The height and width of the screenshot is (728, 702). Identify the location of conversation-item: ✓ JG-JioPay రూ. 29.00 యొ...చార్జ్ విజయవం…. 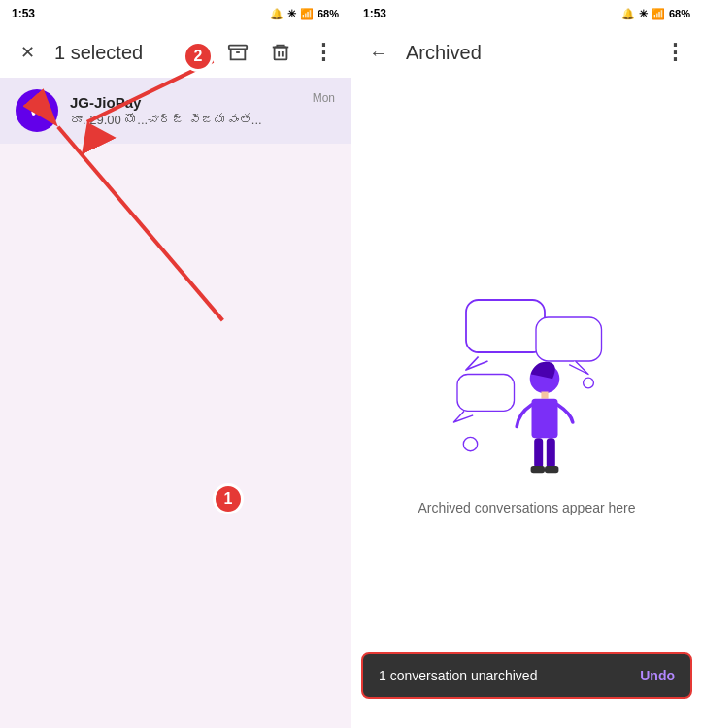
(175, 111).